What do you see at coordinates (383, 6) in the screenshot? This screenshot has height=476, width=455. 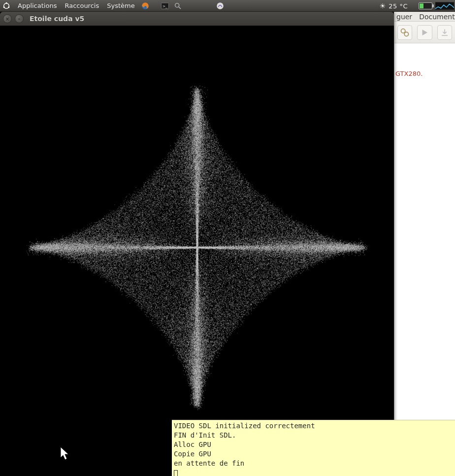 I see `weather-icon: ☀` at bounding box center [383, 6].